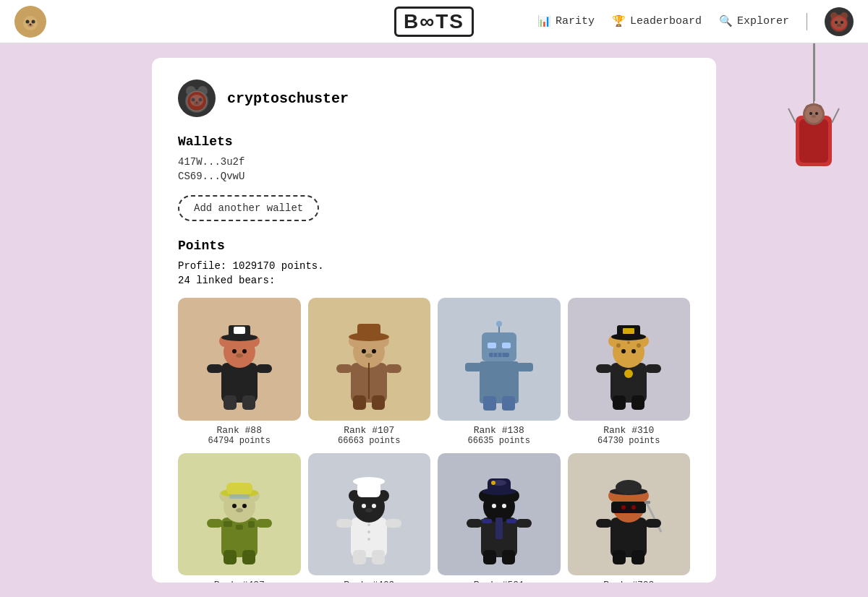  I want to click on rope, so click(814, 72).